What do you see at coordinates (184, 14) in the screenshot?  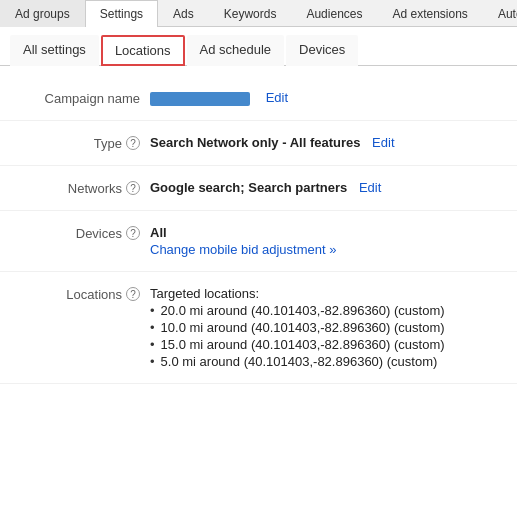 I see `tab-ads: Ads` at bounding box center [184, 14].